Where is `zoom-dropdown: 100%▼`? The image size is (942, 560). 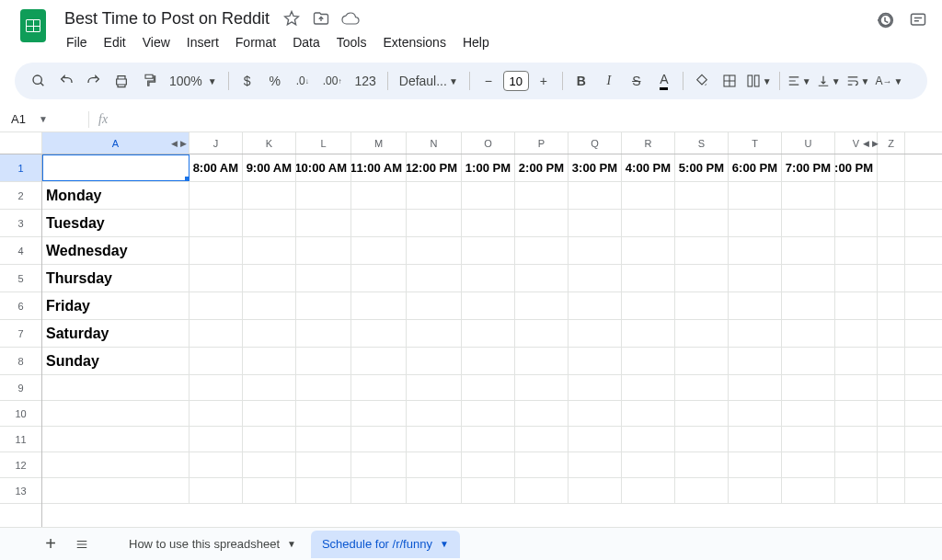
zoom-dropdown: 100%▼ is located at coordinates (193, 81).